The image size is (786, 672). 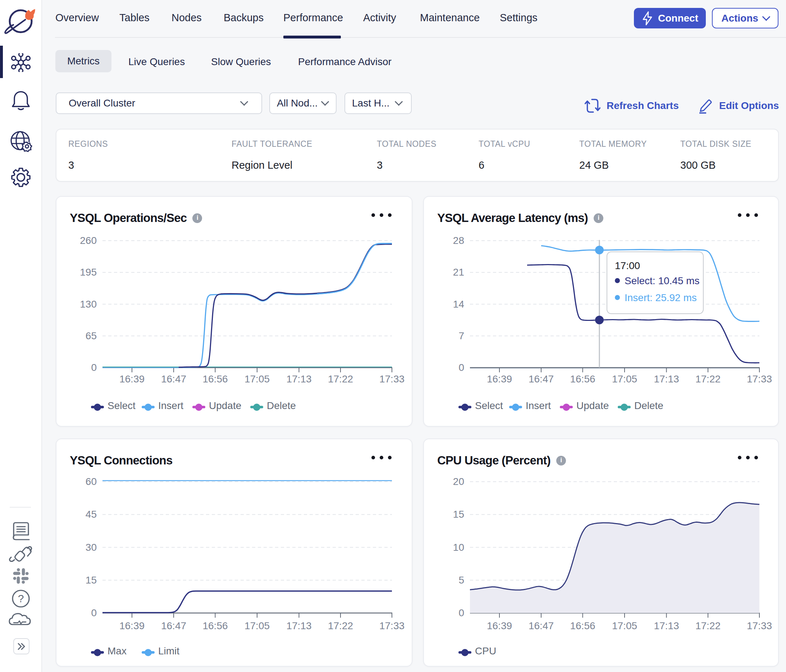 I want to click on svg-text: 21, so click(x=459, y=272).